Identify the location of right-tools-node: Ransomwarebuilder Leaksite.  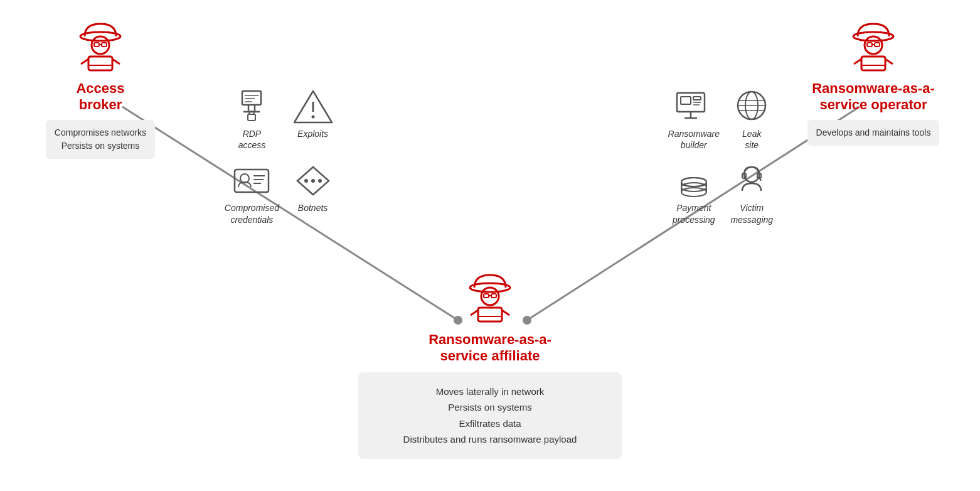
(723, 157).